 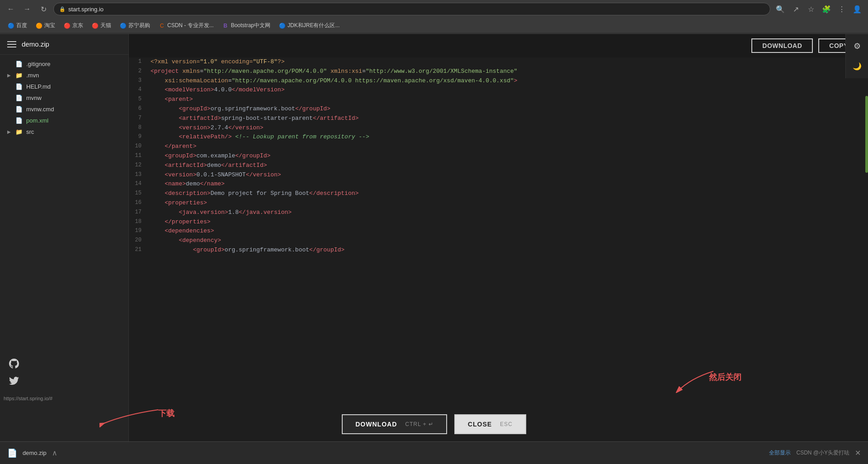 I want to click on code-toolbar: DOWNLOAD COPY, so click(x=498, y=46).